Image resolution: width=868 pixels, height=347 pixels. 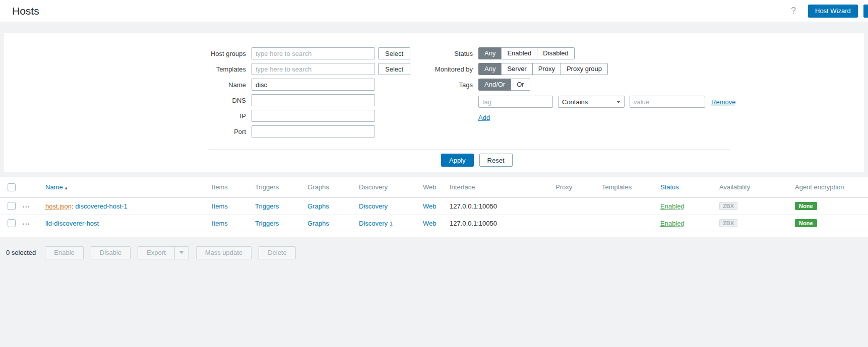 I want to click on table-header-row: Name▲ Items Triggers Graphs Discovery We…, so click(x=434, y=187).